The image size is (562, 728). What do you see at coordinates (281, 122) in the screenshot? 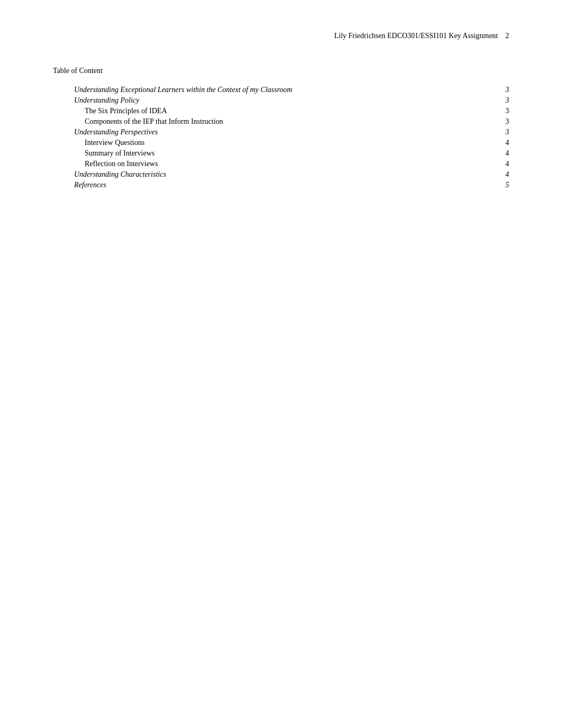
I see `toc-entry: Components of the IEP that Inform Instru…` at bounding box center [281, 122].